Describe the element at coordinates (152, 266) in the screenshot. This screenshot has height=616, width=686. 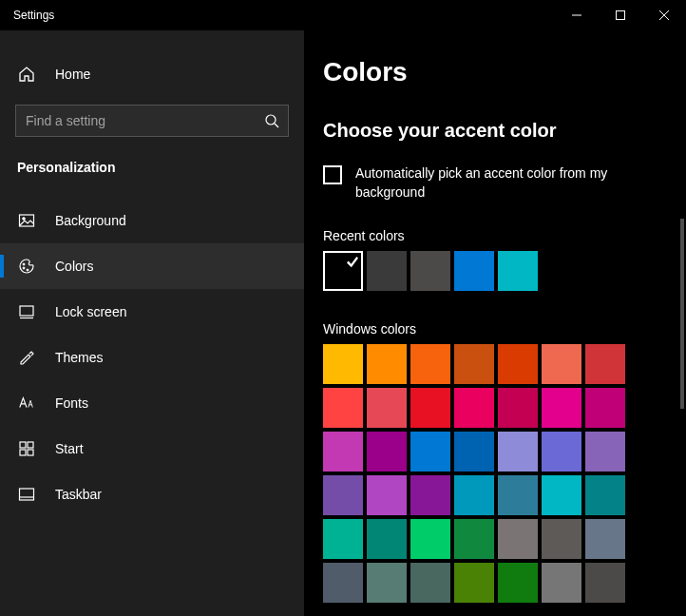
I see `sidebar-item-colors: Colors` at that location.